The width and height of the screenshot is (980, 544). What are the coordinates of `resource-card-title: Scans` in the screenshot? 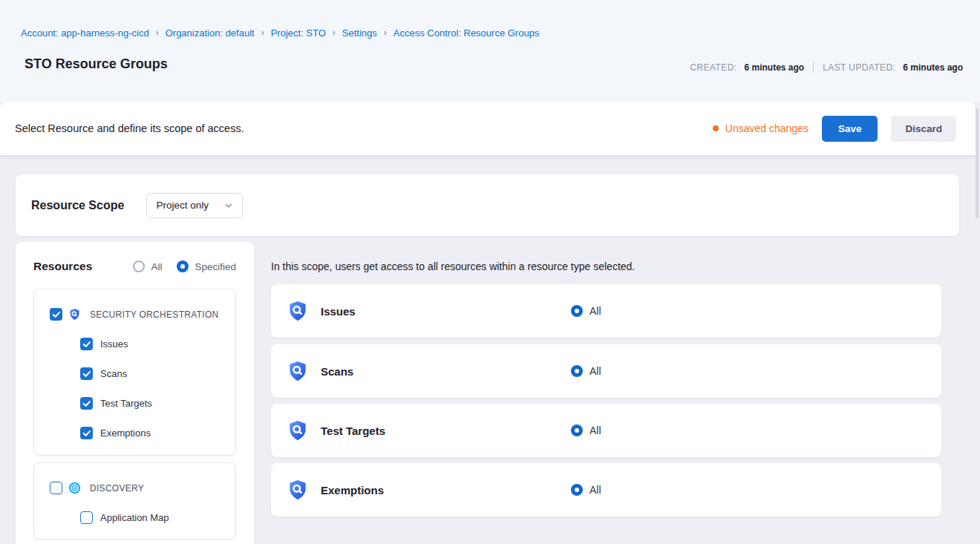 It's located at (337, 371).